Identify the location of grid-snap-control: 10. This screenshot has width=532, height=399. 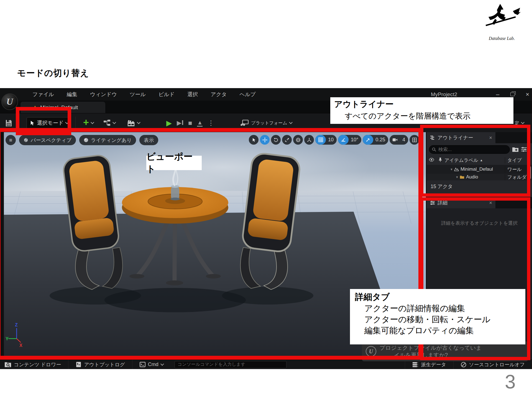
(326, 140).